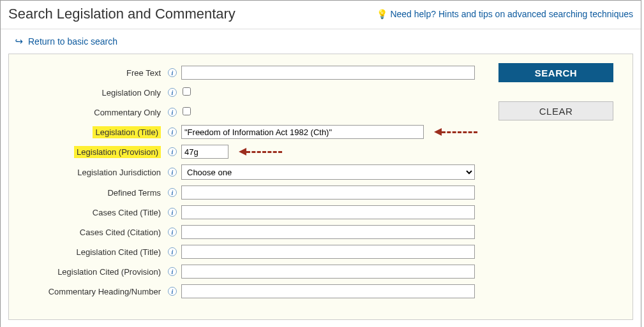 Image resolution: width=644 pixels, height=327 pixels. What do you see at coordinates (93, 292) in the screenshot?
I see `label-commentary-heading: Commentary Heading/Number` at bounding box center [93, 292].